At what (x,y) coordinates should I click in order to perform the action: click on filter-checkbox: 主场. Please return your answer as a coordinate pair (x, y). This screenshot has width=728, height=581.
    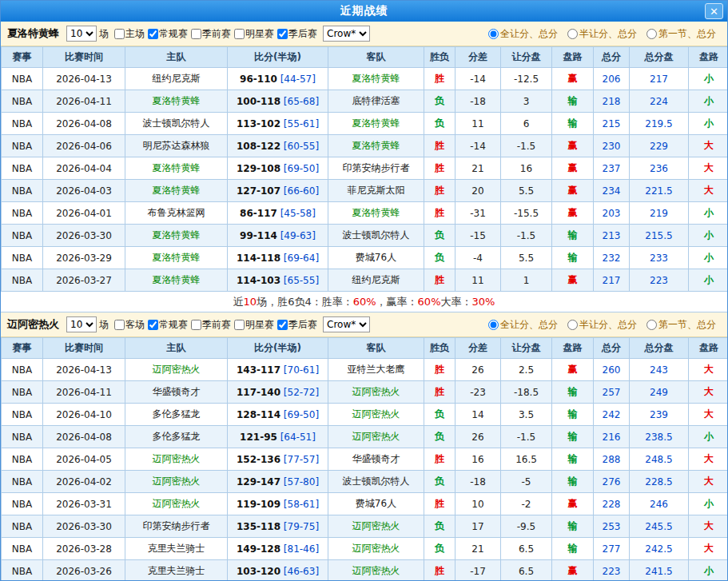
    Looking at the image, I should click on (128, 34).